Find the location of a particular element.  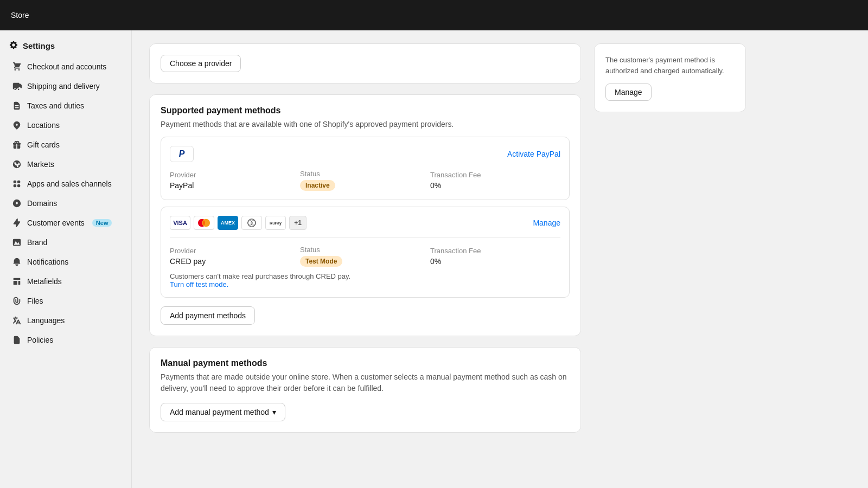

paypal-provider-value: PayPal is located at coordinates (235, 185).